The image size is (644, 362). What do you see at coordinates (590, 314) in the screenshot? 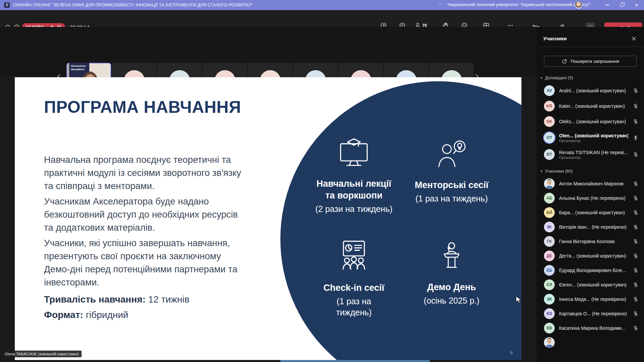
I see `participant-row: КО Картавцев О... (Не перевірено)` at bounding box center [590, 314].